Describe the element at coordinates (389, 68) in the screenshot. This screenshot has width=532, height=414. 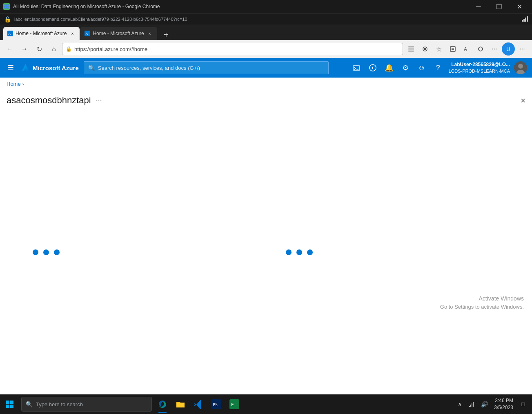
I see `notifications-btn: 🔔` at that location.